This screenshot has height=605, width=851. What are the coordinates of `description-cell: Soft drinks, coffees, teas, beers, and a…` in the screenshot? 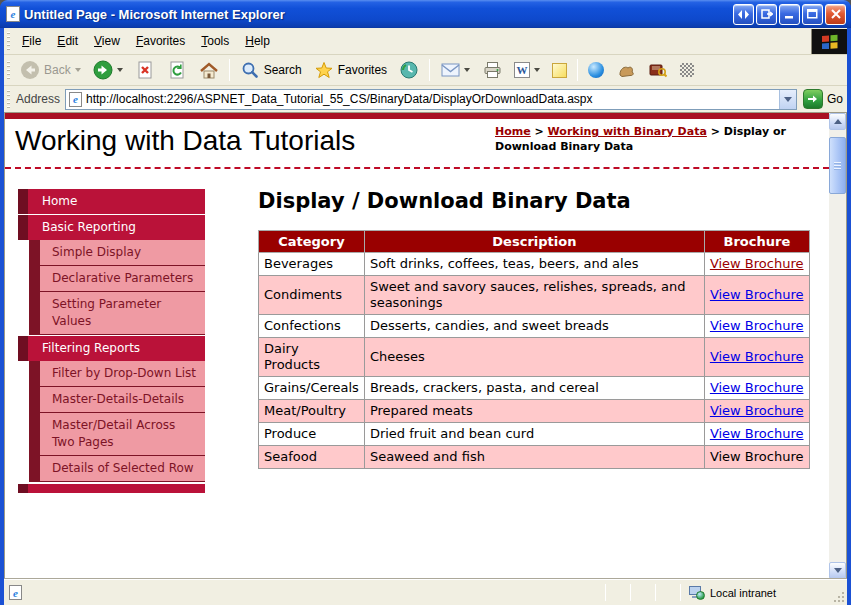 It's located at (534, 264).